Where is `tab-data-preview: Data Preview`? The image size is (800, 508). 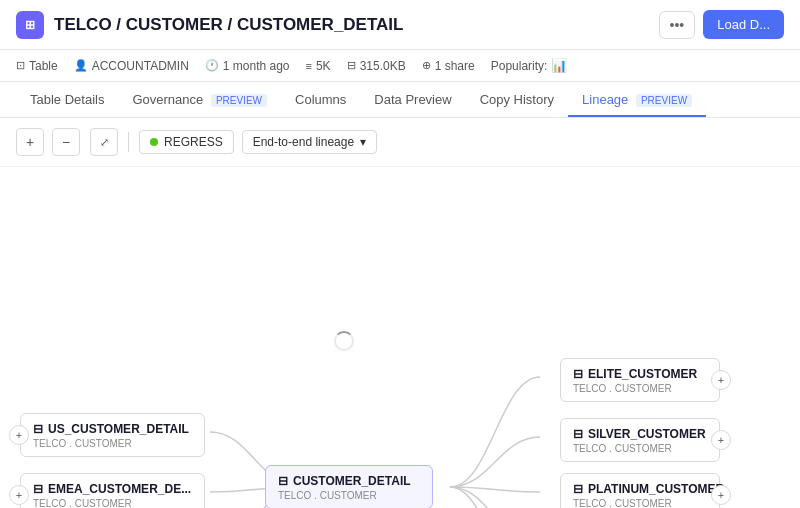
tab-data-preview: Data Preview is located at coordinates (412, 100).